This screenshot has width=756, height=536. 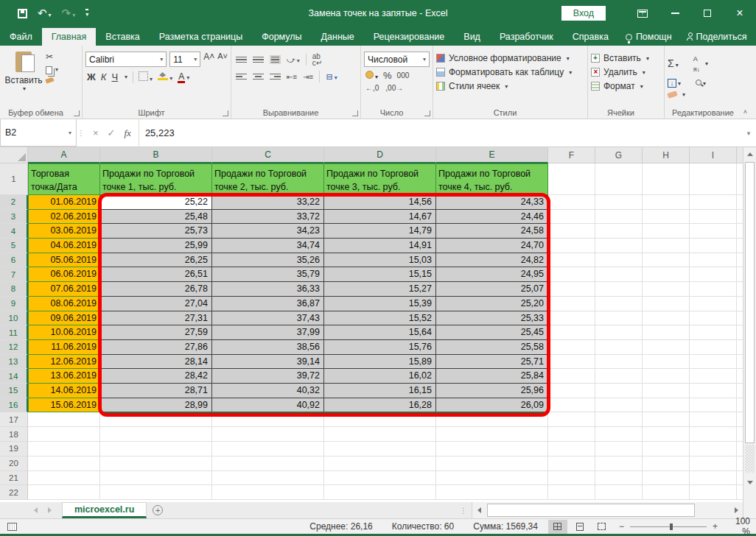 I want to click on borders-button: ▾, so click(x=146, y=77).